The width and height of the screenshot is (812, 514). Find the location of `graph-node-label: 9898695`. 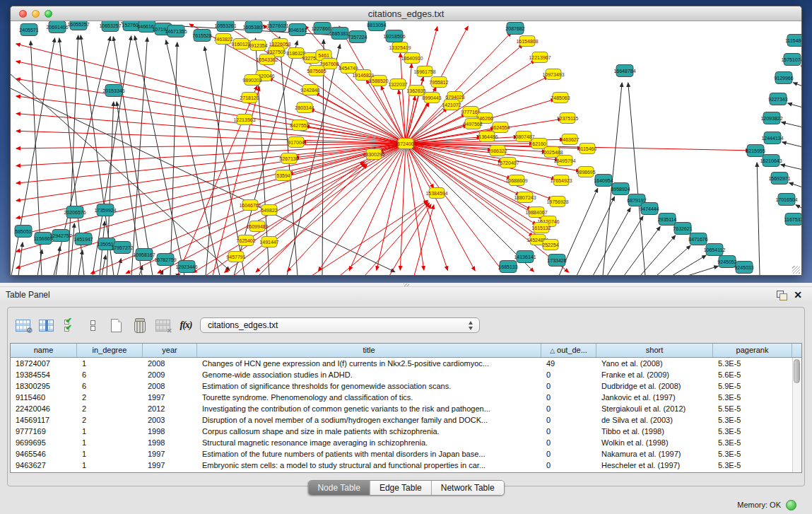

graph-node-label: 9898695 is located at coordinates (585, 173).